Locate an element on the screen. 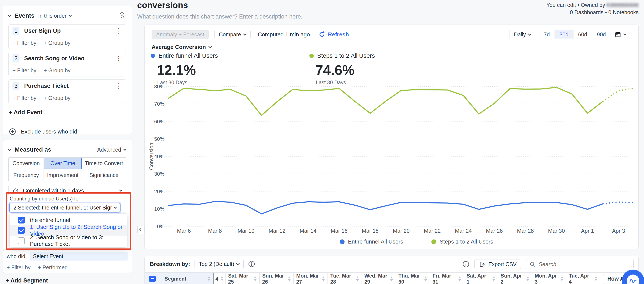  cut-column-label: 4 is located at coordinates (217, 279).